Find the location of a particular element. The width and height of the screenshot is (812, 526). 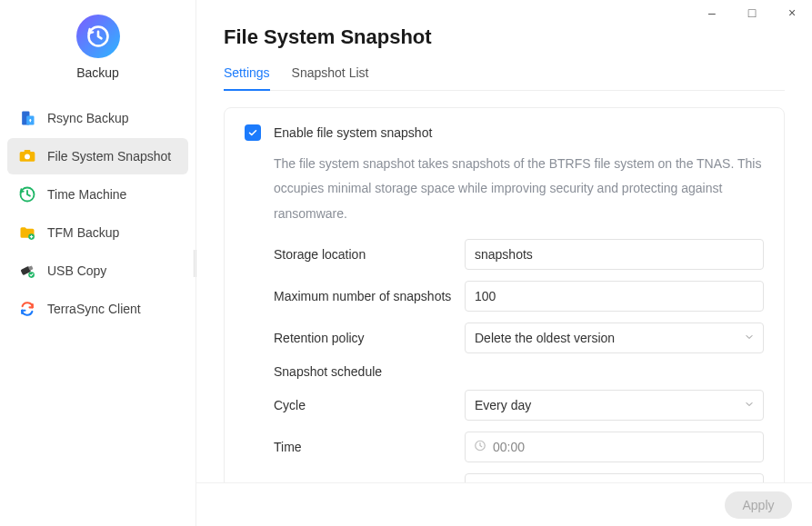

frequency-value is located at coordinates (615, 478).